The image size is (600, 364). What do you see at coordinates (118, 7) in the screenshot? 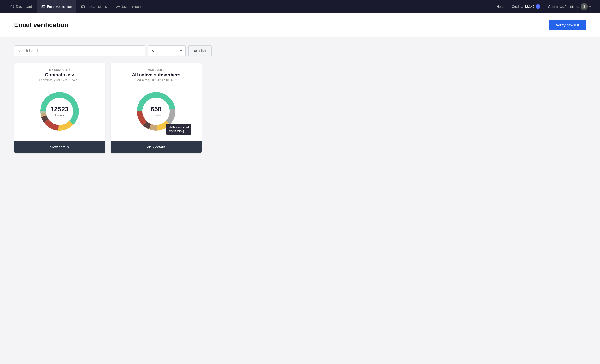
I see `chart-icon` at bounding box center [118, 7].